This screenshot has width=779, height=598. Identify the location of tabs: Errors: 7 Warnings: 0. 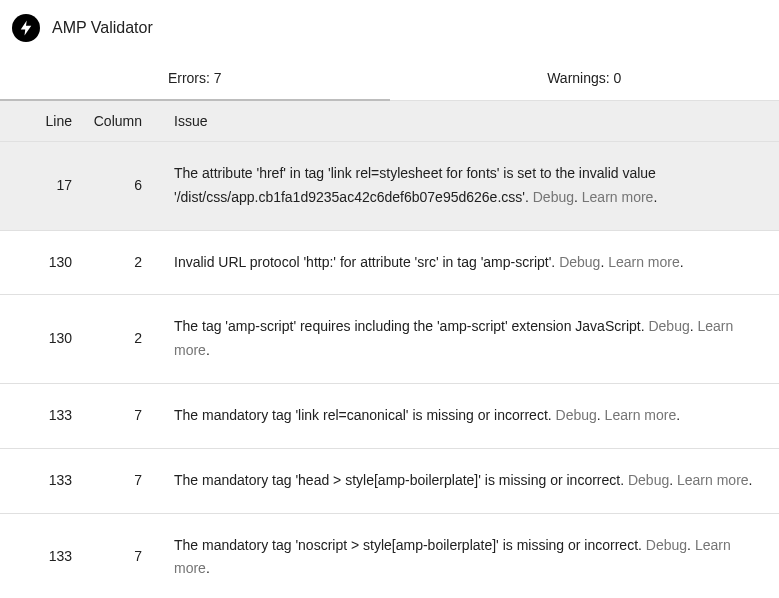
(390, 78).